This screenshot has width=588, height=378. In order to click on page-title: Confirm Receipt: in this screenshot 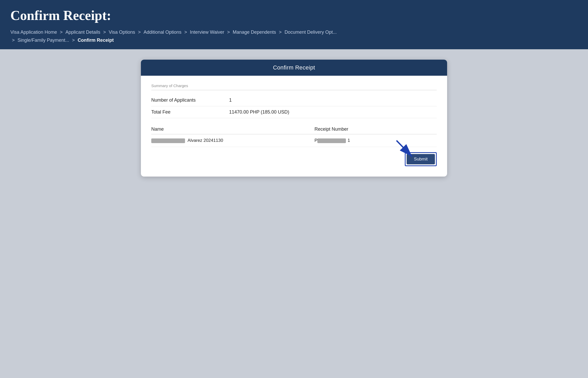, I will do `click(294, 16)`.